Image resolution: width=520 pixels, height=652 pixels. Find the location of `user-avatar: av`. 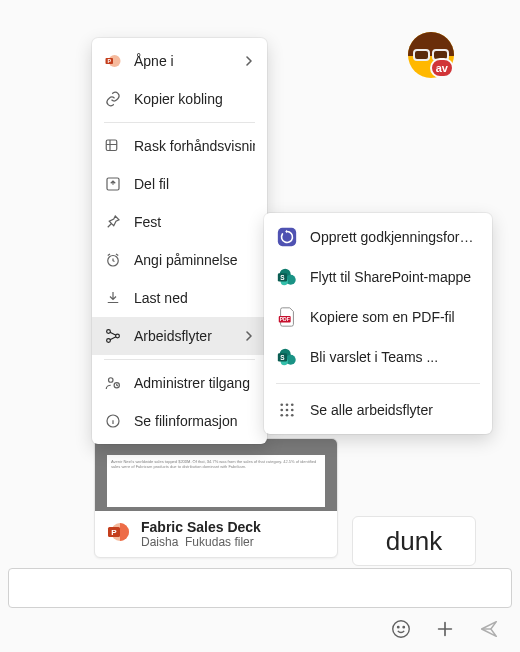

user-avatar: av is located at coordinates (431, 55).